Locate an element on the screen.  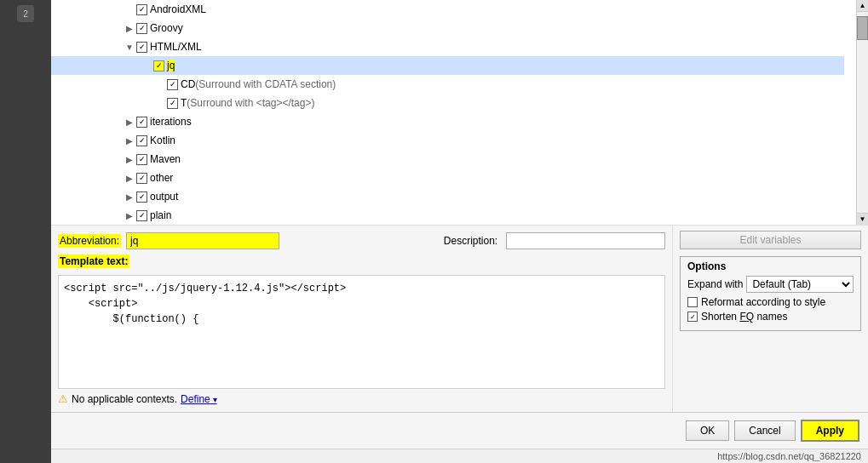
warning-icon: ⚠ is located at coordinates (63, 398).